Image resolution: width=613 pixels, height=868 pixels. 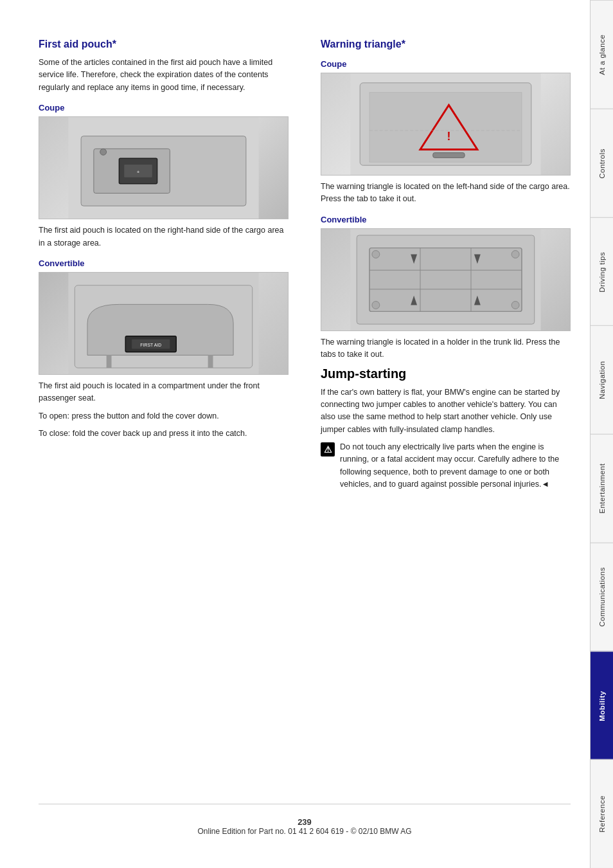 What do you see at coordinates (163, 417) in the screenshot?
I see `first-aid-convertible-para2: To open: press the button and fold the c…` at bounding box center [163, 417].